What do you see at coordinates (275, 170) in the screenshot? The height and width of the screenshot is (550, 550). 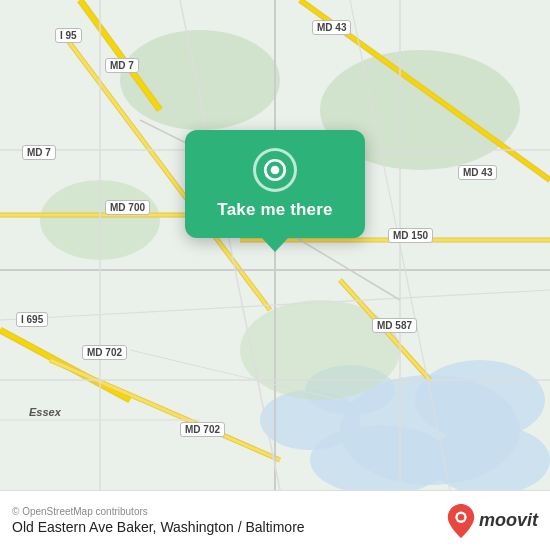 I see `location-pin-icon` at bounding box center [275, 170].